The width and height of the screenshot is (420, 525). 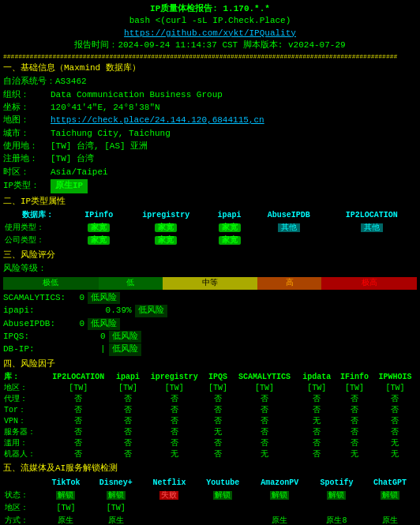 I want to click on server-ipreg: 否, so click(x=174, y=433).